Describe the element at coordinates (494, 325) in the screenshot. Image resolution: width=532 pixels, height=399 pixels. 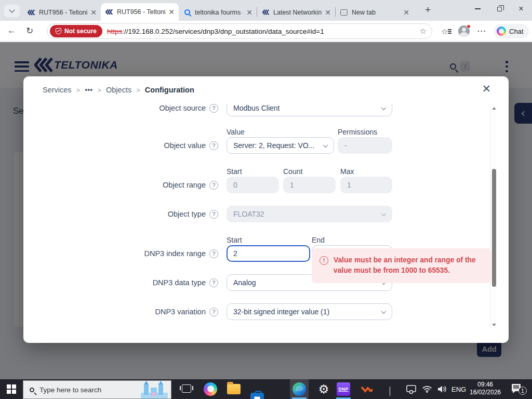
I see `scrollbar-down-icon` at that location.